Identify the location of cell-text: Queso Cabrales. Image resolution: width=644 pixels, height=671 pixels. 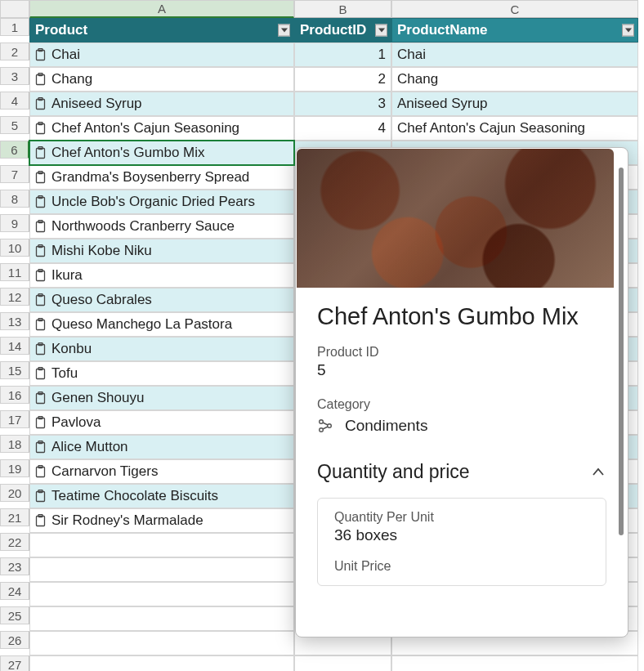
(101, 300).